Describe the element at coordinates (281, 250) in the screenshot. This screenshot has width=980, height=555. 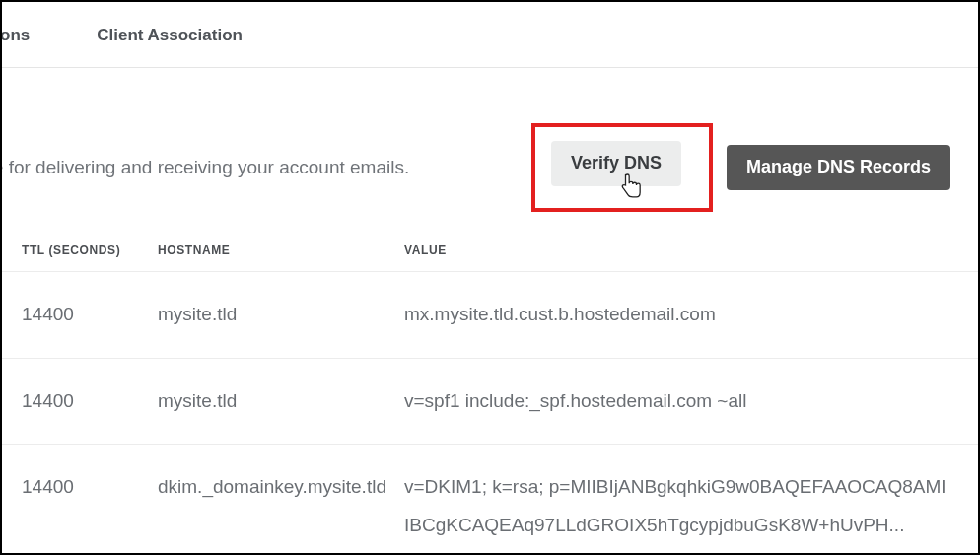
I see `column-header-hostname: HOSTNAME` at that location.